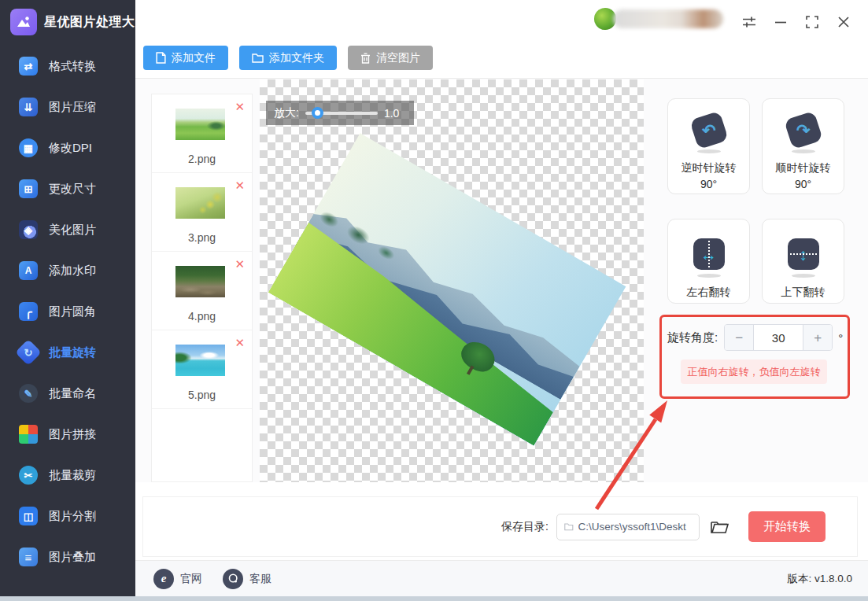 The height and width of the screenshot is (601, 868). I want to click on image-split-icon: ◫, so click(28, 516).